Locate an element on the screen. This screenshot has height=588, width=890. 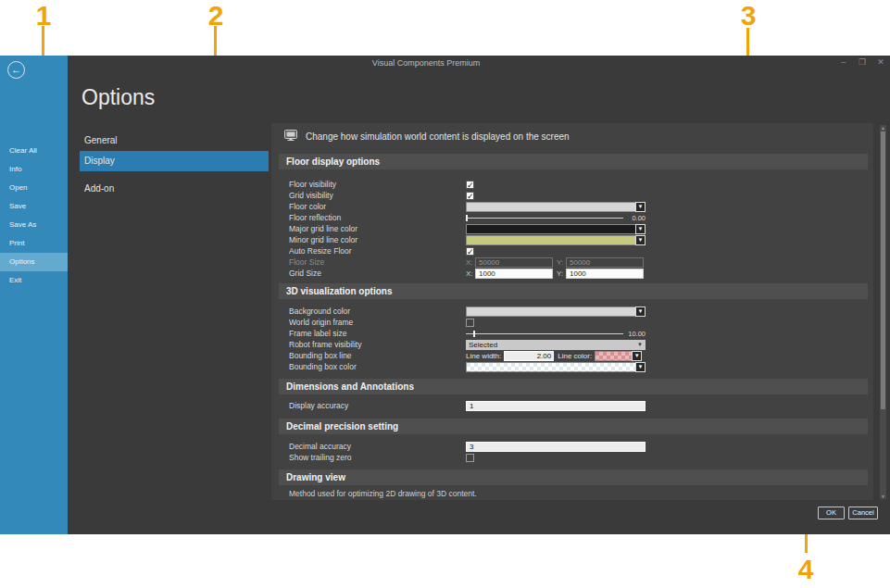
robot-frame-visibility-select: Selected ▼ is located at coordinates (556, 344).